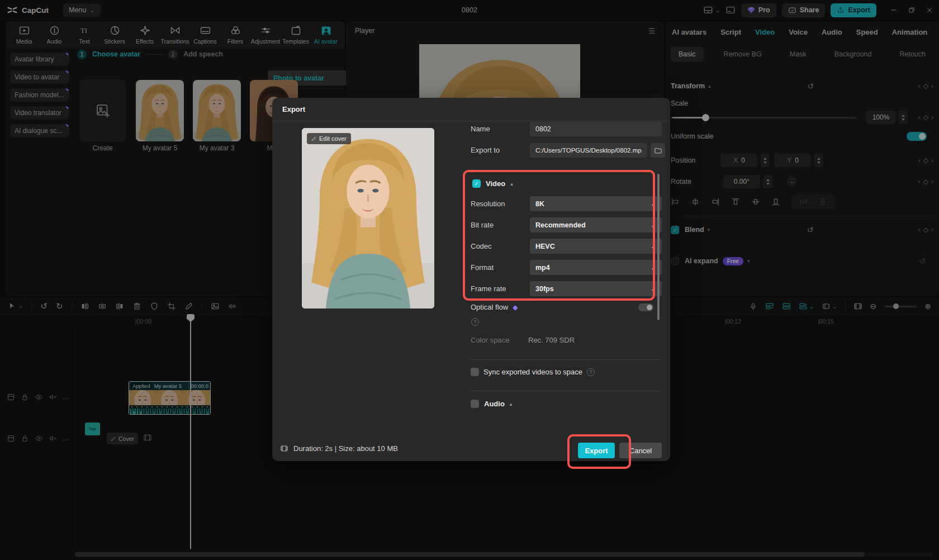  What do you see at coordinates (368, 218) in the screenshot?
I see `cover-image` at bounding box center [368, 218].